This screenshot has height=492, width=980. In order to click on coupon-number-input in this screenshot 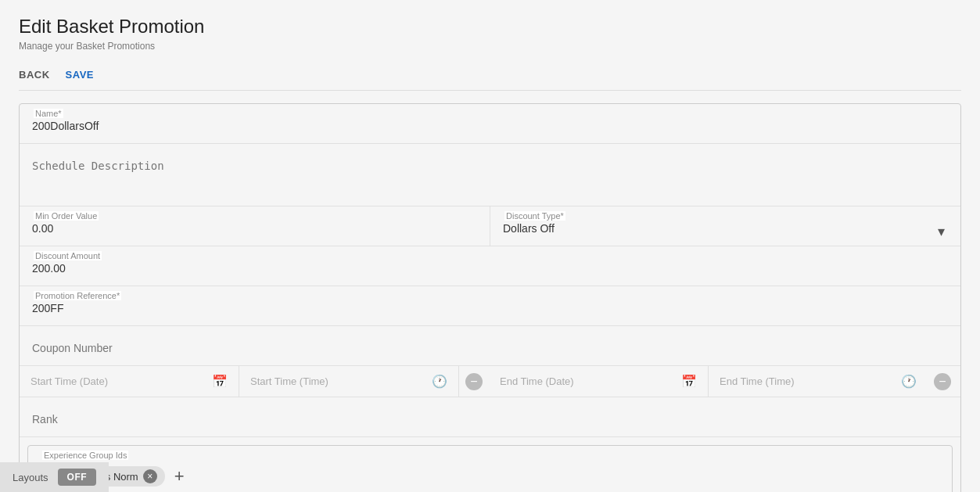, I will do `click(490, 346)`.